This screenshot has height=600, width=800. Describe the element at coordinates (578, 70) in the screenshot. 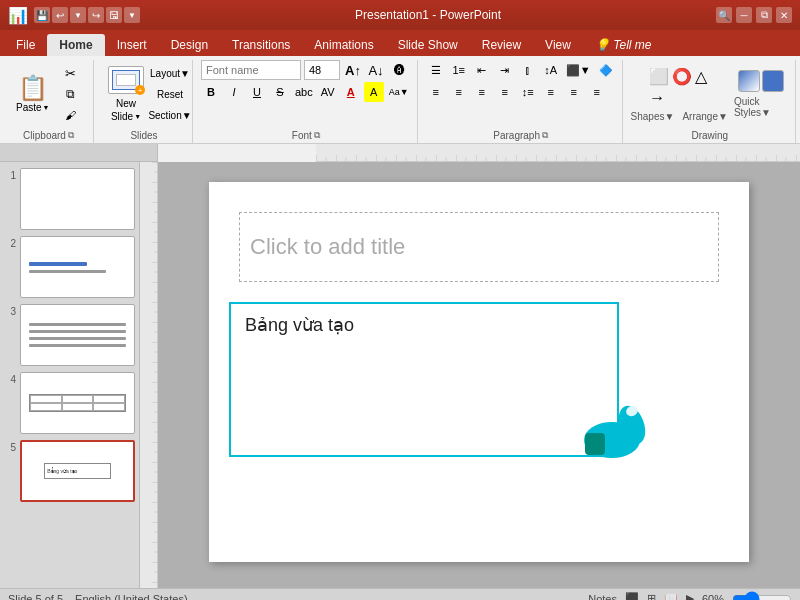

I see `align-text-button: ⬛▼` at that location.